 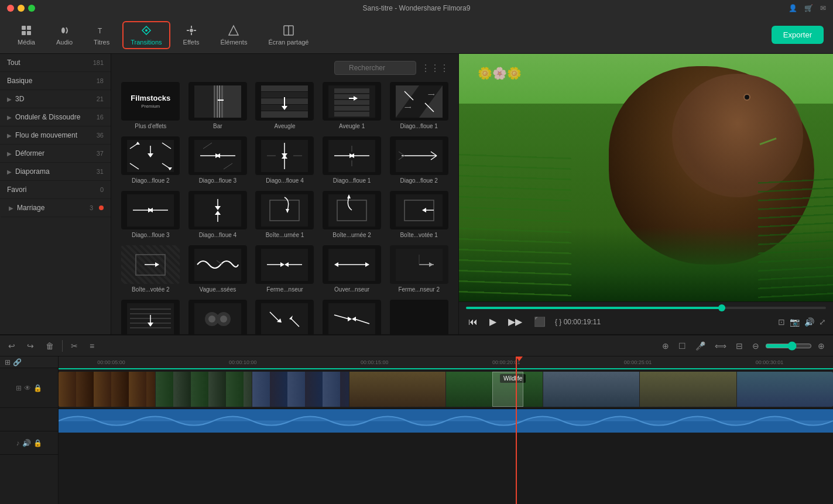 What do you see at coordinates (19, 388) in the screenshot?
I see `track-grid-icon: ⊞` at bounding box center [19, 388].